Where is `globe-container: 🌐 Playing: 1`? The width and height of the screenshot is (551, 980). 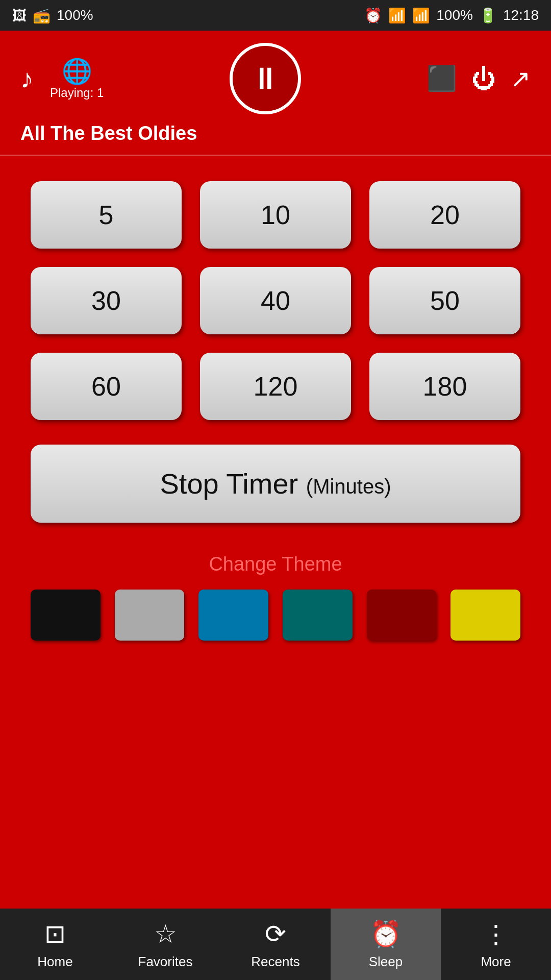 globe-container: 🌐 Playing: 1 is located at coordinates (77, 79).